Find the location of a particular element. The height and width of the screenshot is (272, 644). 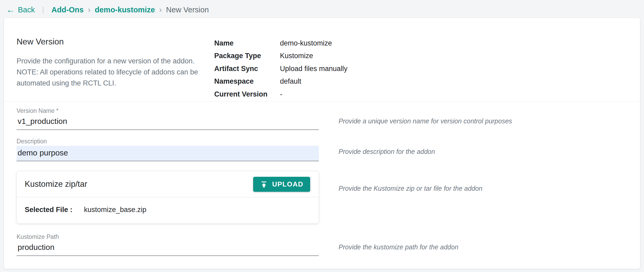

info-value-name: demo-kustomize is located at coordinates (314, 44).